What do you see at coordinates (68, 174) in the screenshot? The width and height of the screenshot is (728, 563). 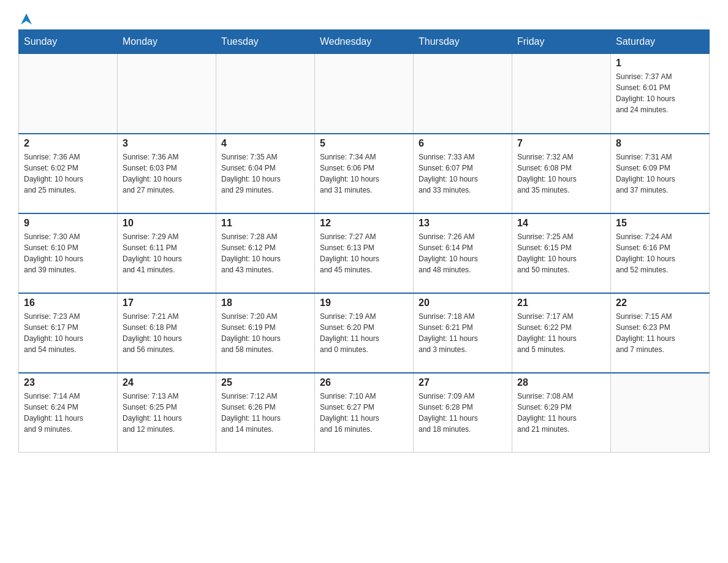 I see `day-info: Sunrise: 7:36 AM Sunset: 6:02 PM Dayligh…` at bounding box center [68, 174].